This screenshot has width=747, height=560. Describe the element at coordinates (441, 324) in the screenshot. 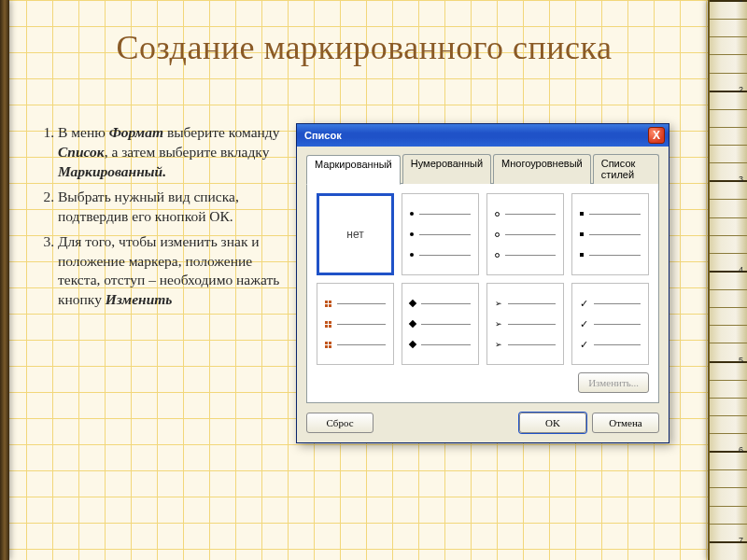

I see `bullet-style-diamond` at that location.